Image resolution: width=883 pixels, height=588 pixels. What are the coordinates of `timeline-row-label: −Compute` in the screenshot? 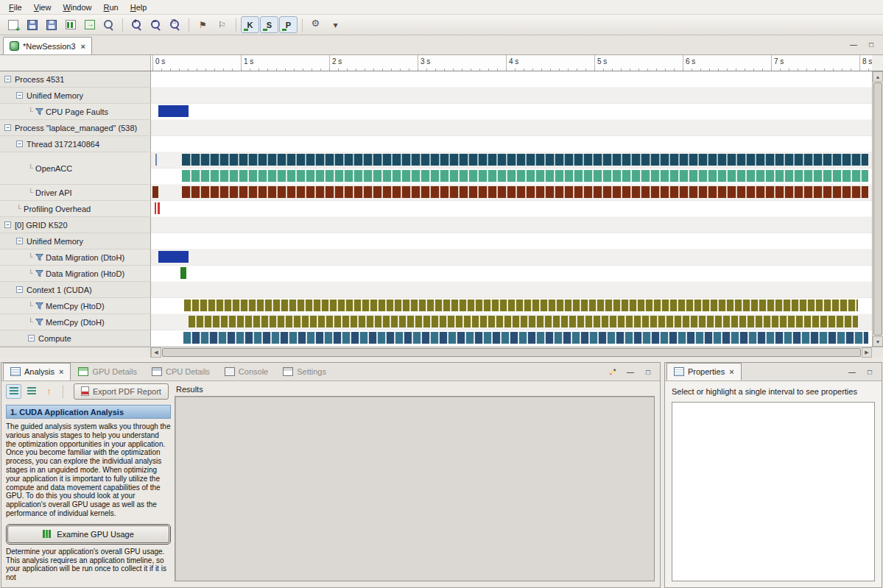 It's located at (75, 339).